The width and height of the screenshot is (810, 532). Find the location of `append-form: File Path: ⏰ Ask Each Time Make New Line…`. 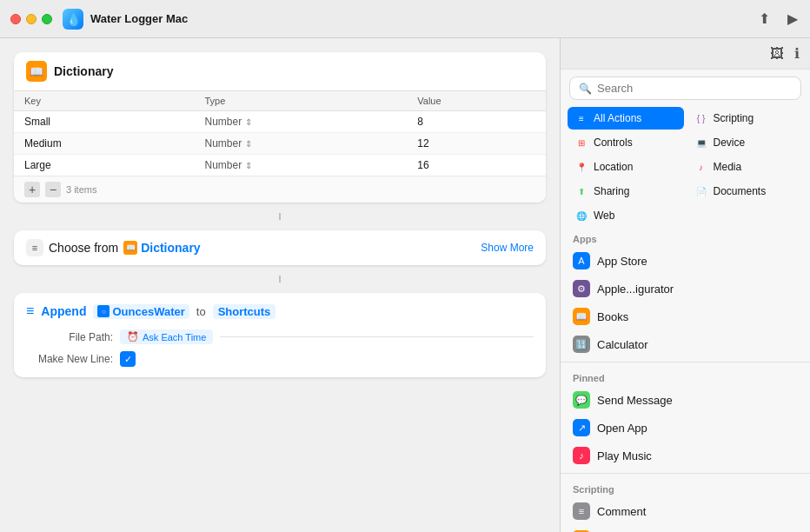

append-form: File Path: ⏰ Ask Each Time Make New Line… is located at coordinates (280, 348).